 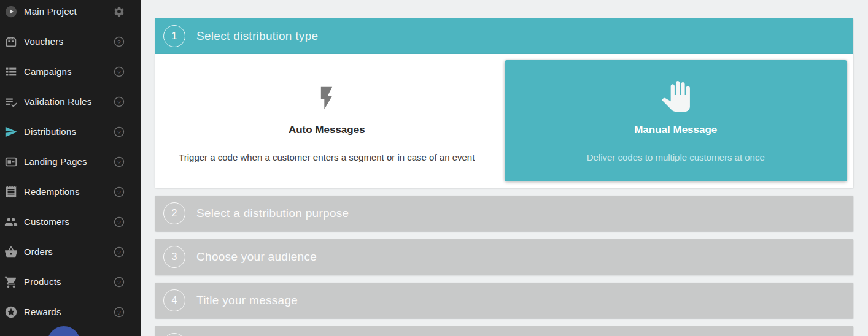 I want to click on sidebar-item-label: Vouchers, so click(x=69, y=42).